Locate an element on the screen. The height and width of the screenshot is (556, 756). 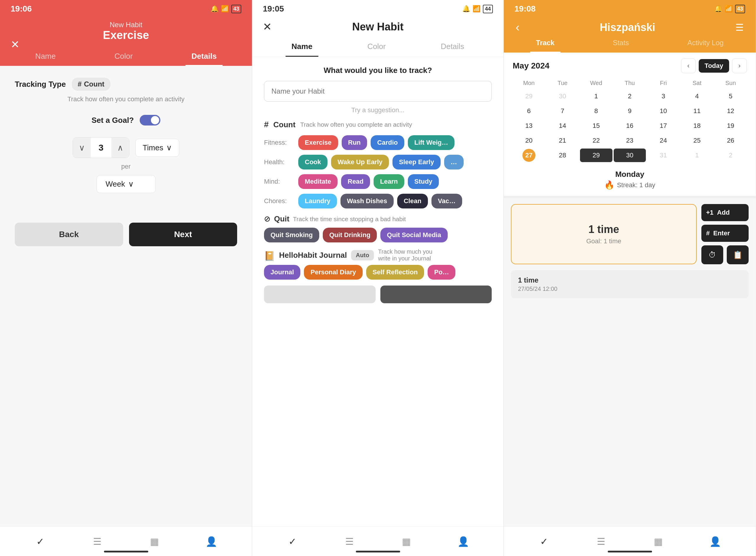
chip-poetry: Po… is located at coordinates (442, 272).